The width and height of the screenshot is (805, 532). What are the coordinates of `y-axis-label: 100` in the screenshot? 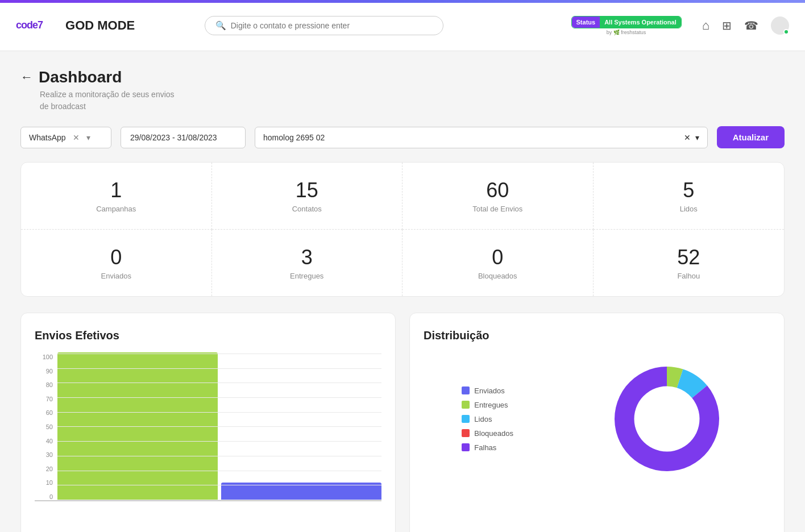 It's located at (48, 357).